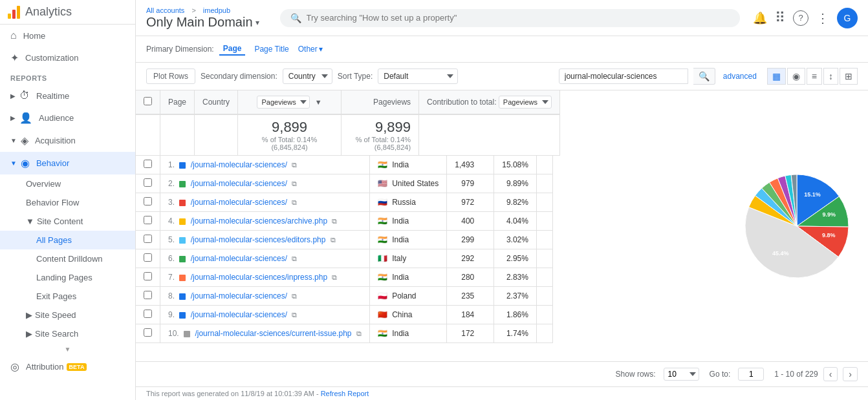 Image resolution: width=868 pixels, height=400 pixels. Describe the element at coordinates (182, 165) in the screenshot. I see `page-color-dot` at that location.